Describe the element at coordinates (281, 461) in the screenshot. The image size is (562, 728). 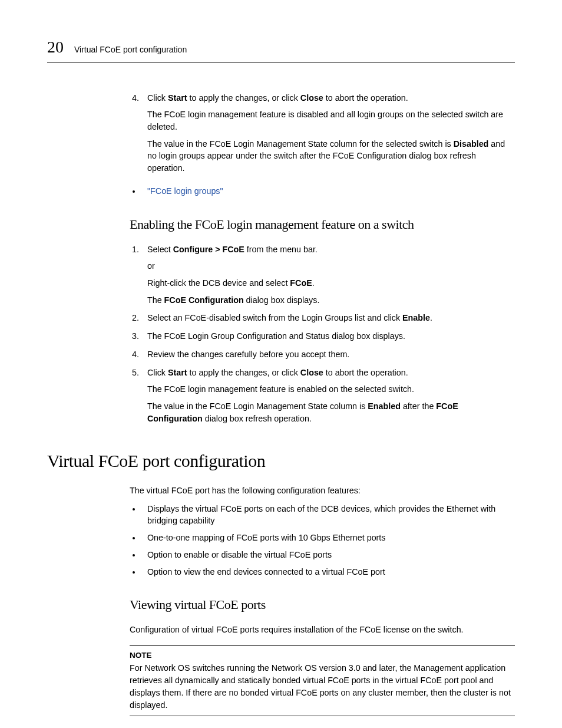
I see `heading-virtual-fcoe-port-config: Virtual FCoE port configuration` at that location.